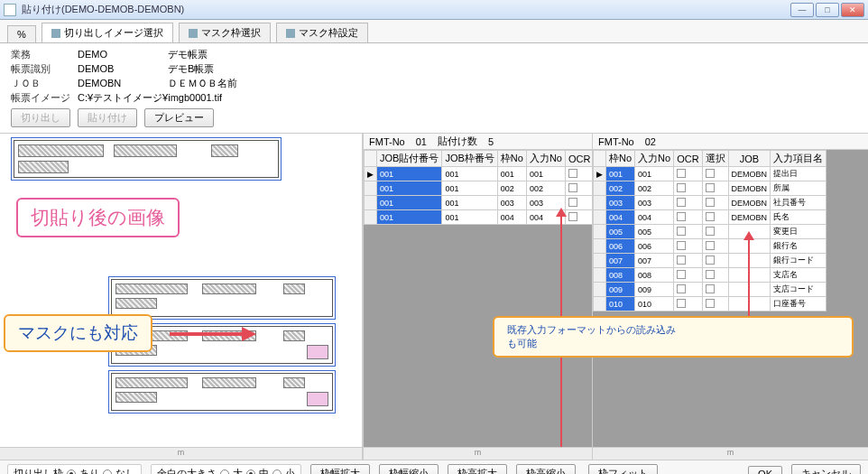  I want to click on app-icon, so click(10, 10).